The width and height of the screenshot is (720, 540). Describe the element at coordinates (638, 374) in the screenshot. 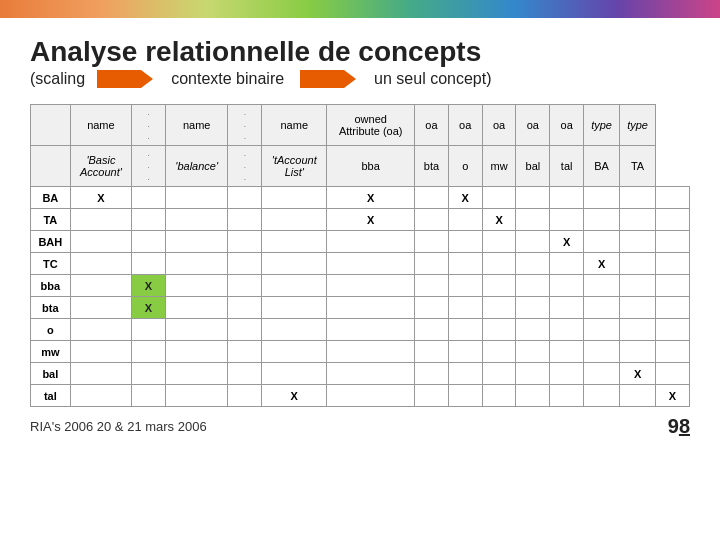

I see `table-cell: X` at that location.